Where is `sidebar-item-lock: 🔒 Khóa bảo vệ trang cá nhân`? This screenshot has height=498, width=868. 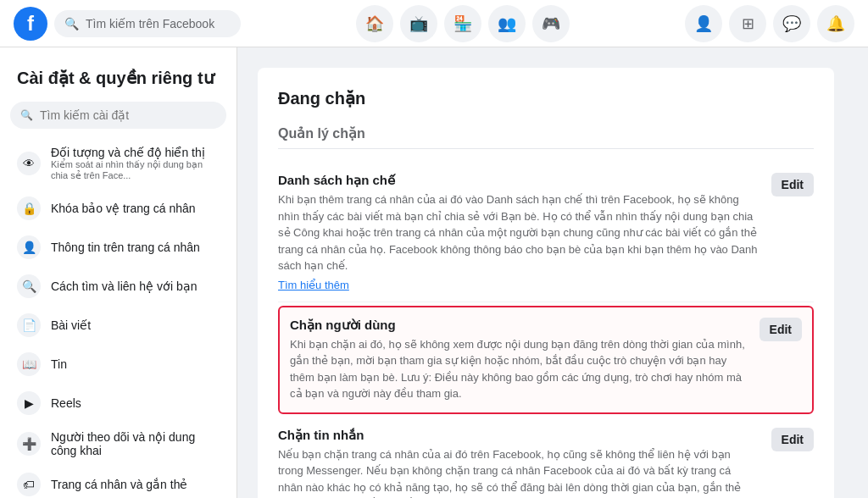 sidebar-item-lock: 🔒 Khóa bảo vệ trang cá nhân is located at coordinates (119, 208).